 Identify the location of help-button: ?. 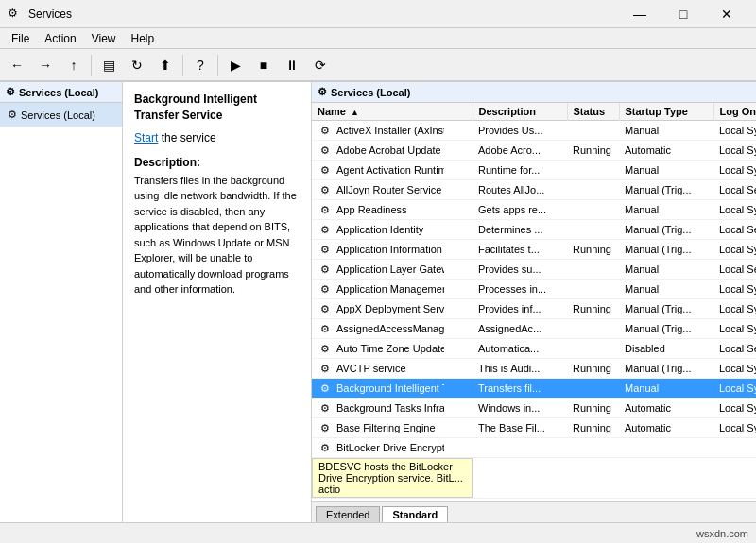
(200, 65).